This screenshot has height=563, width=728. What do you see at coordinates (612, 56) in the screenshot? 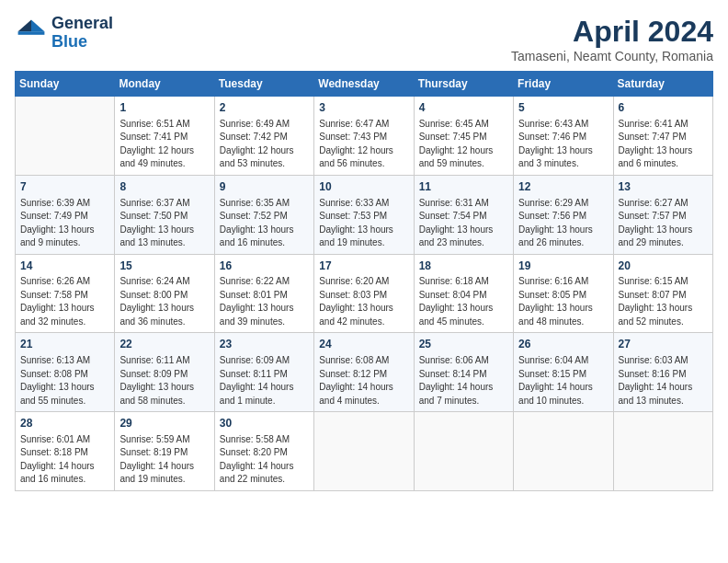
I see `location-title: Tamaseni, Neamt County, Romania` at bounding box center [612, 56].